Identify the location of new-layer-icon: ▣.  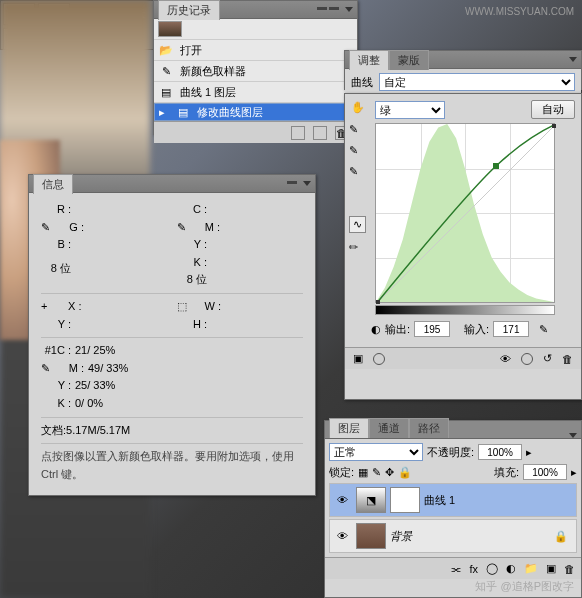
(551, 568).